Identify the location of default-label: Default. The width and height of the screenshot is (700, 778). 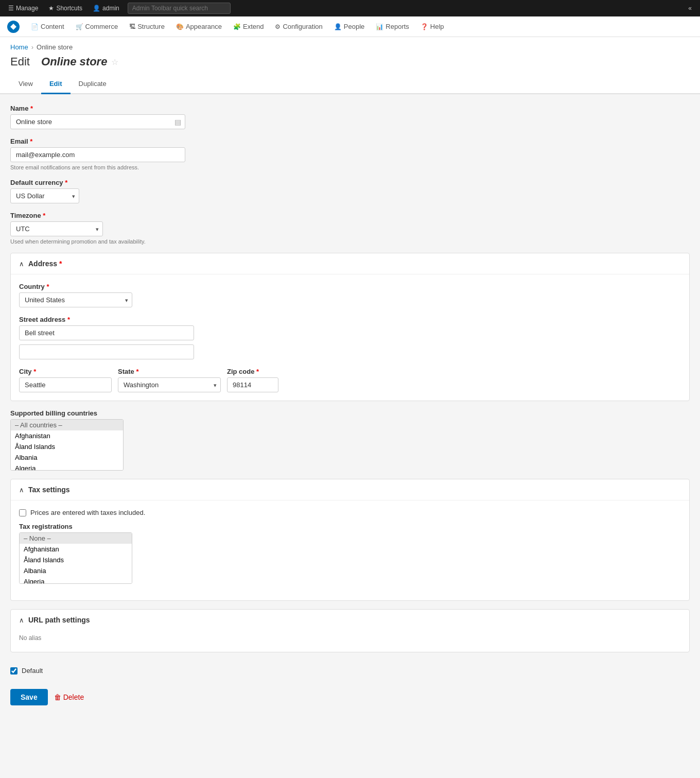
(32, 670).